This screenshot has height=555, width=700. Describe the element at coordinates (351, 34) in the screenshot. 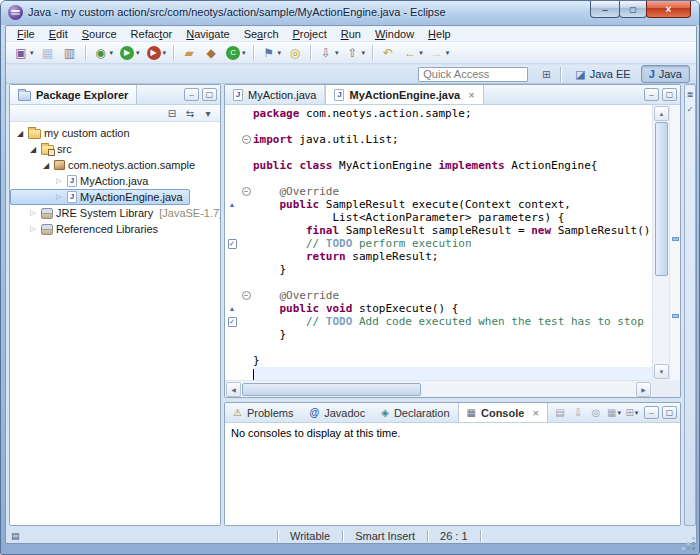

I see `menu-run: Run` at that location.